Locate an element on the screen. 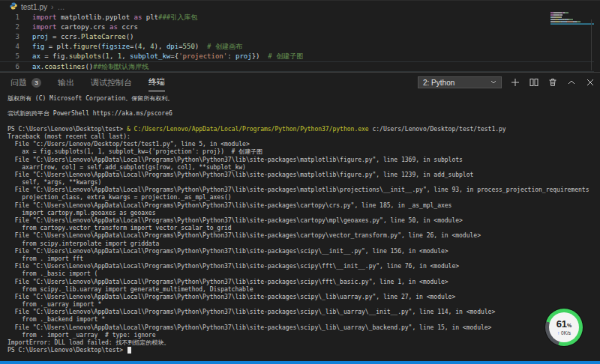 This screenshot has height=364, width=600. system-monitor-face: 61% ↑ 0K/s is located at coordinates (564, 327).